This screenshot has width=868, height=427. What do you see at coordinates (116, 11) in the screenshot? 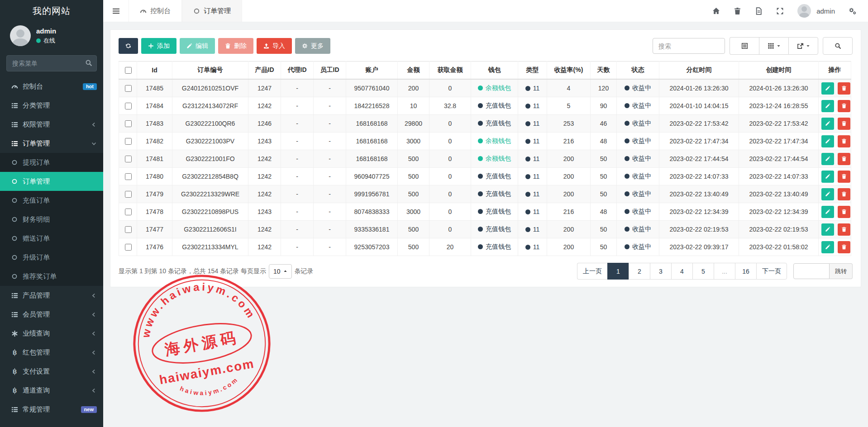
I see `menu-toggle-icon` at bounding box center [116, 11].